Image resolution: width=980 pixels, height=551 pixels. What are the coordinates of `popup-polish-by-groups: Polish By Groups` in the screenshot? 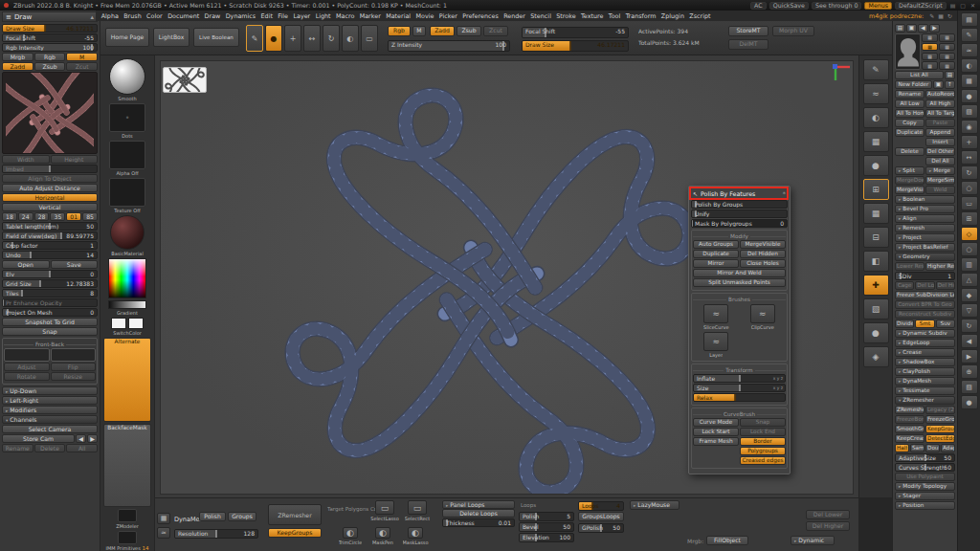 It's located at (739, 205).